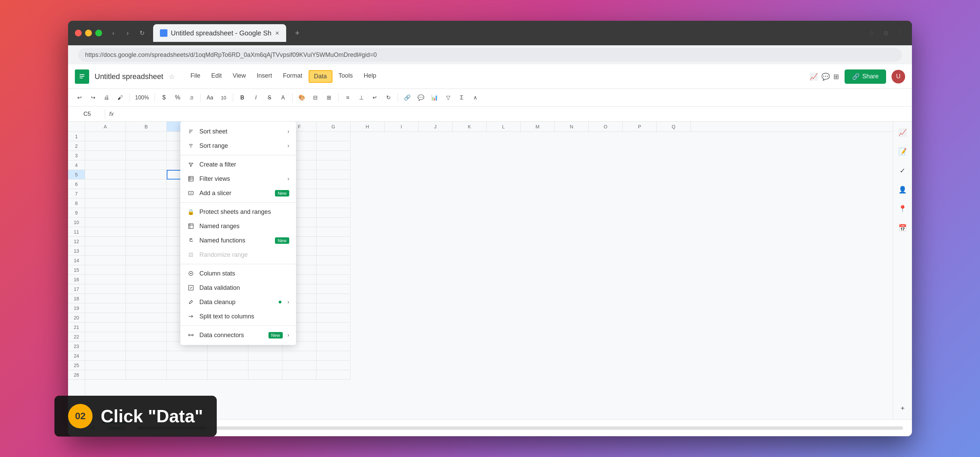 This screenshot has height=457, width=980. What do you see at coordinates (106, 328) in the screenshot?
I see `cell-a21` at bounding box center [106, 328].